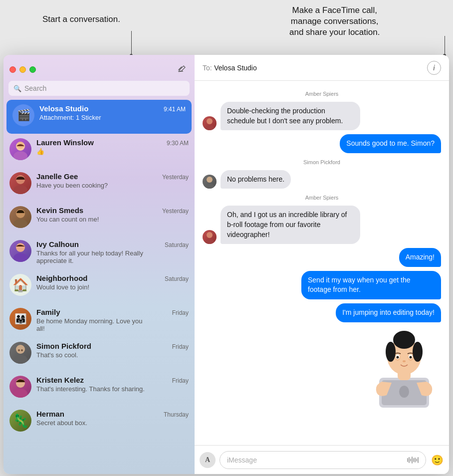 The image size is (453, 476). What do you see at coordinates (113, 177) in the screenshot?
I see `conv-top-janelle: Janelle Gee Yesterday` at bounding box center [113, 177].